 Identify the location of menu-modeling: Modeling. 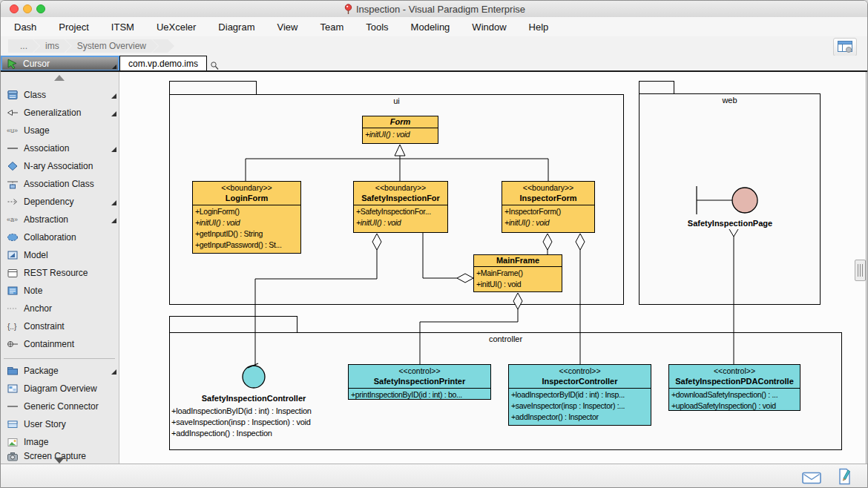
(430, 27).